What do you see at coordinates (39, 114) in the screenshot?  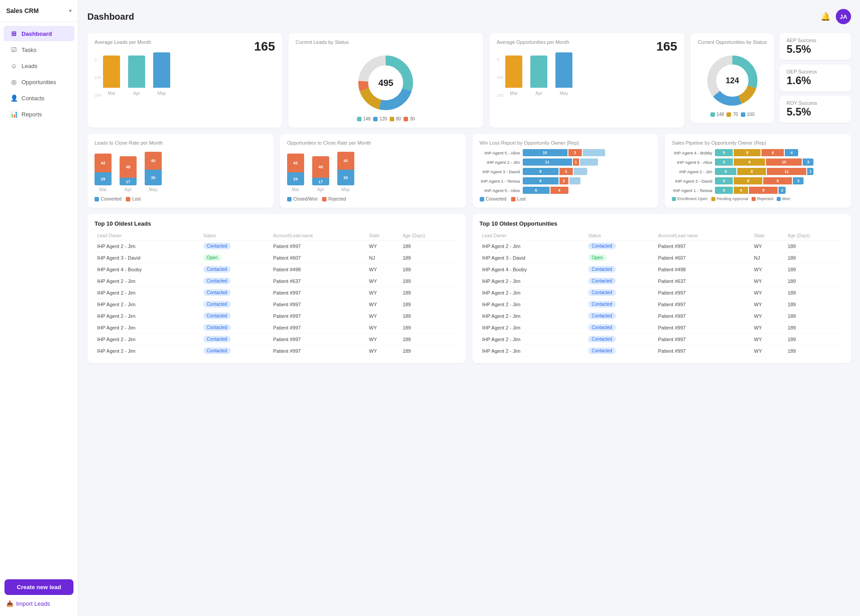 I see `sidebar-item-reports: 📊 Reports` at bounding box center [39, 114].